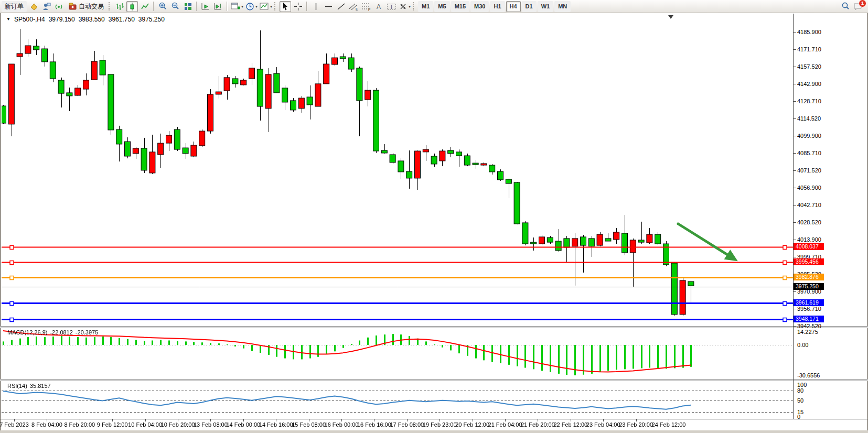  What do you see at coordinates (809, 262) in the screenshot?
I see `price-line-tag: 3995.456` at bounding box center [809, 262].